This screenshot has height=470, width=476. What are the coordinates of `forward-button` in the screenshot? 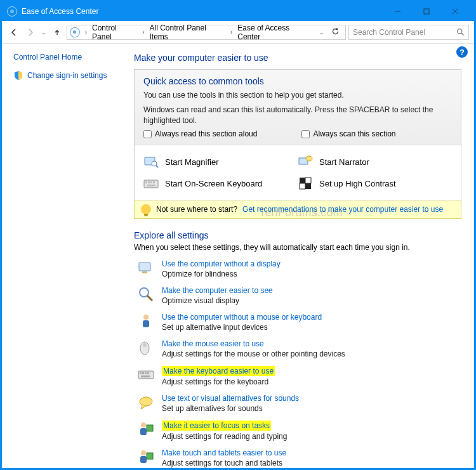 It's located at (30, 32).